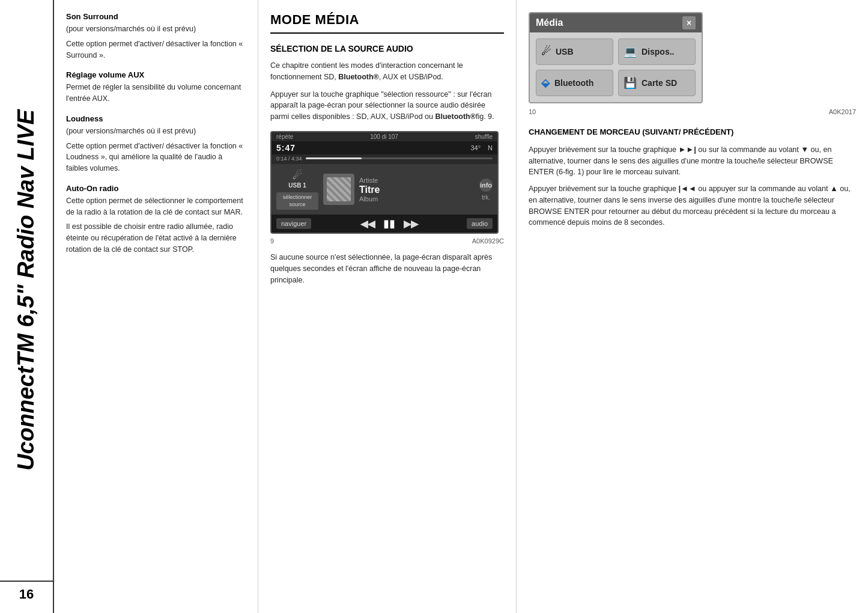 This screenshot has width=868, height=613. I want to click on heading-loudness: Loudness, so click(156, 119).